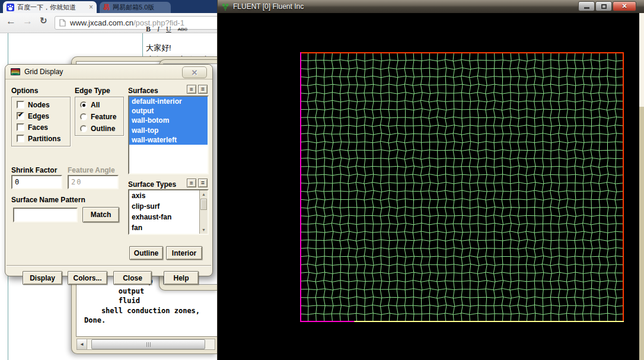 The width and height of the screenshot is (644, 360). I want to click on dialog-title: Grid Display, so click(44, 72).